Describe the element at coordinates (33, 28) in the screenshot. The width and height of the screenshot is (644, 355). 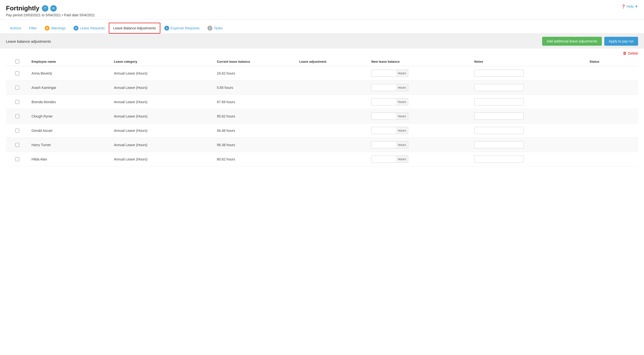
I see `tab-filter: Filter` at that location.